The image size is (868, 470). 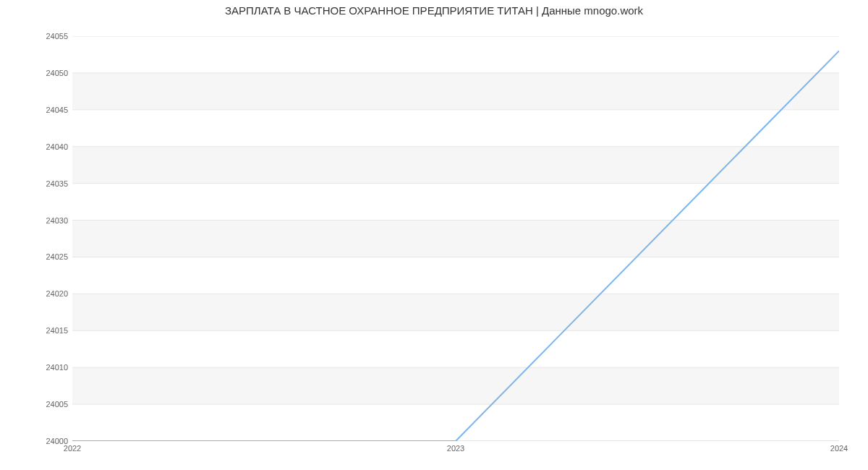 What do you see at coordinates (39, 257) in the screenshot?
I see `y-tick-label: 24025` at bounding box center [39, 257].